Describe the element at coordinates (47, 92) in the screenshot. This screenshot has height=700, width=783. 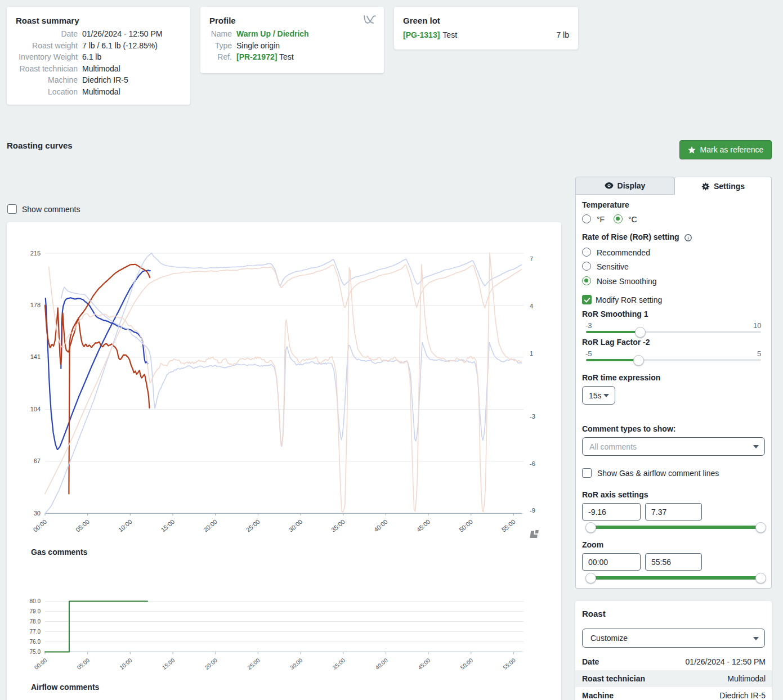
I see `roast-summary-row-label: Location` at that location.